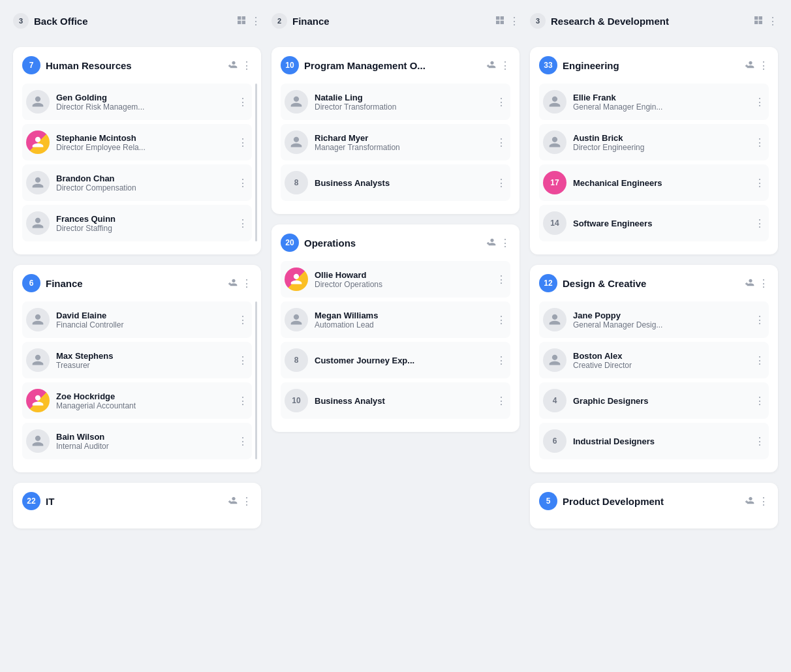 This screenshot has width=791, height=672. What do you see at coordinates (396, 183) in the screenshot?
I see `group-row: 8Business Analysts⋮` at bounding box center [396, 183].